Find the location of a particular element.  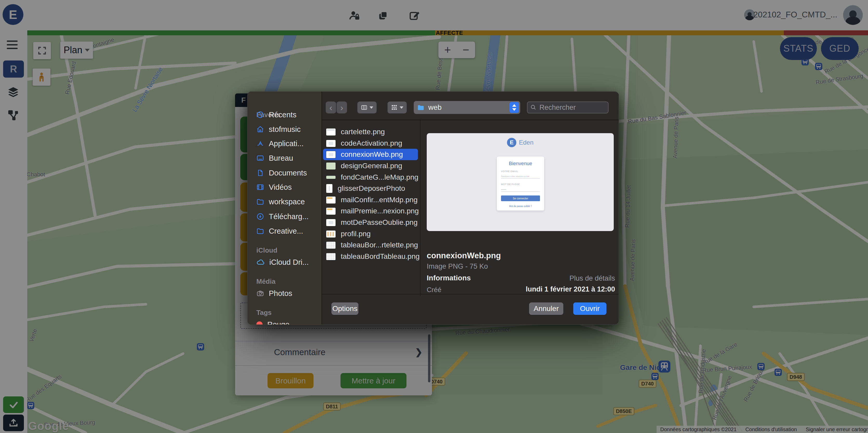

sidebar-item-tag-rouge: Rouge is located at coordinates (286, 322).